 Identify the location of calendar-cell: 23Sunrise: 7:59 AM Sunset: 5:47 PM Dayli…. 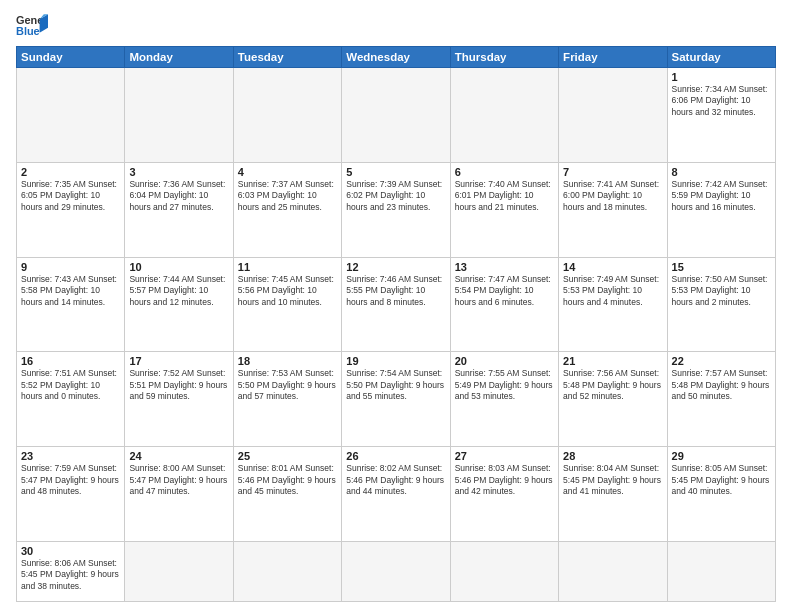
(71, 494).